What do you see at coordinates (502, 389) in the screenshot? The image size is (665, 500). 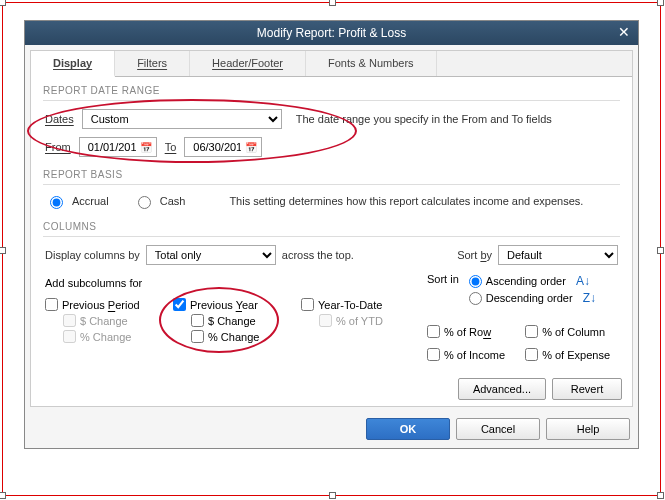 I see `advanced-button: Advanced...` at bounding box center [502, 389].